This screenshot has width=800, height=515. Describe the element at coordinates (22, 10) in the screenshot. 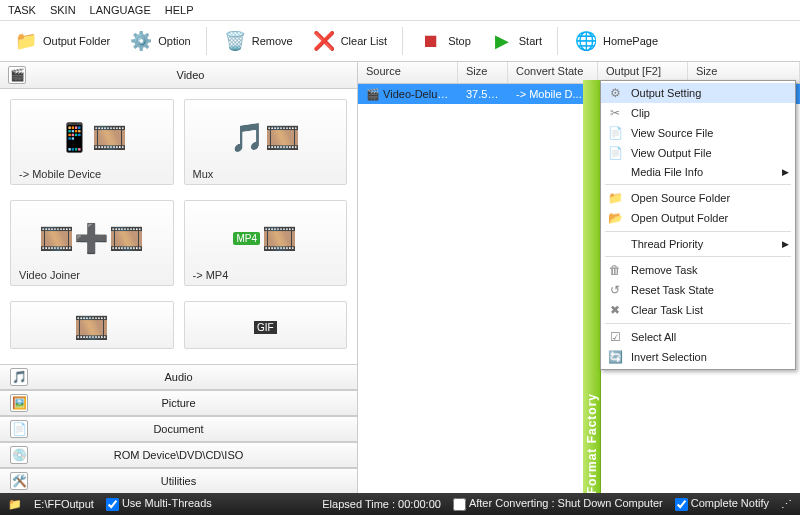

I see `menu-task: TASK` at that location.